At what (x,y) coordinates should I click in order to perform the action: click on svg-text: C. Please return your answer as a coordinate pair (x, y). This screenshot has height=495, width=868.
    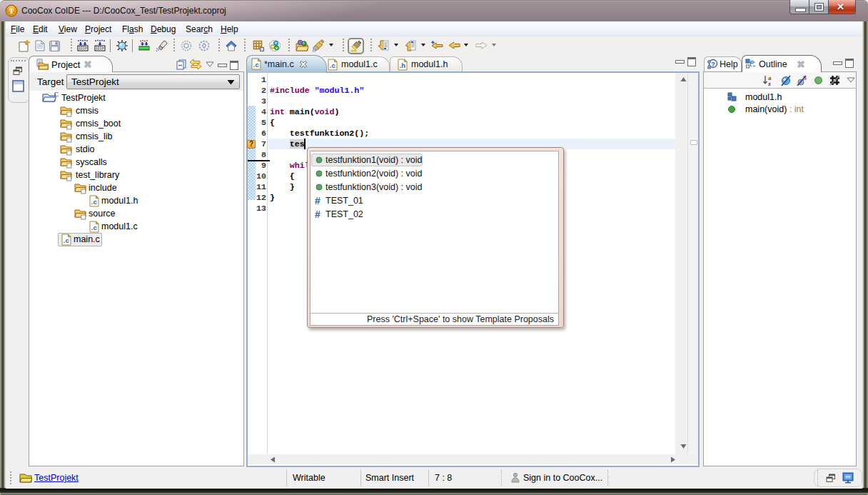
    Looking at the image, I should click on (57, 94).